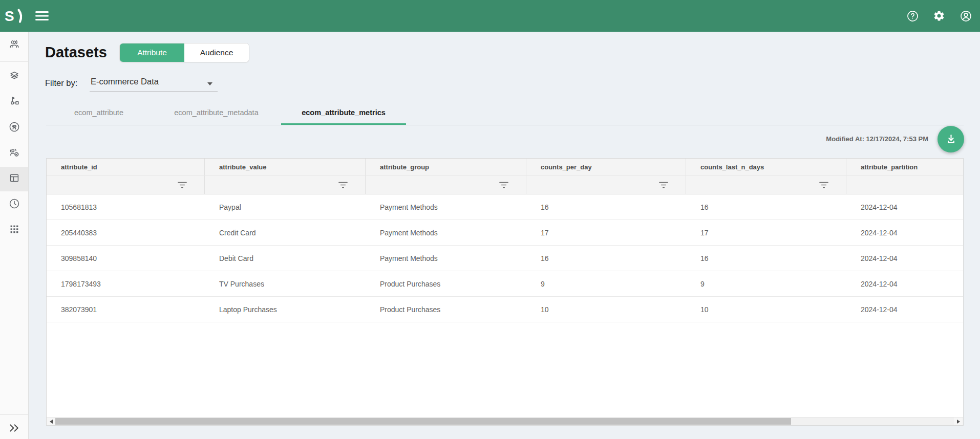 The height and width of the screenshot is (439, 980). I want to click on menu-hamburger-icon, so click(42, 16).